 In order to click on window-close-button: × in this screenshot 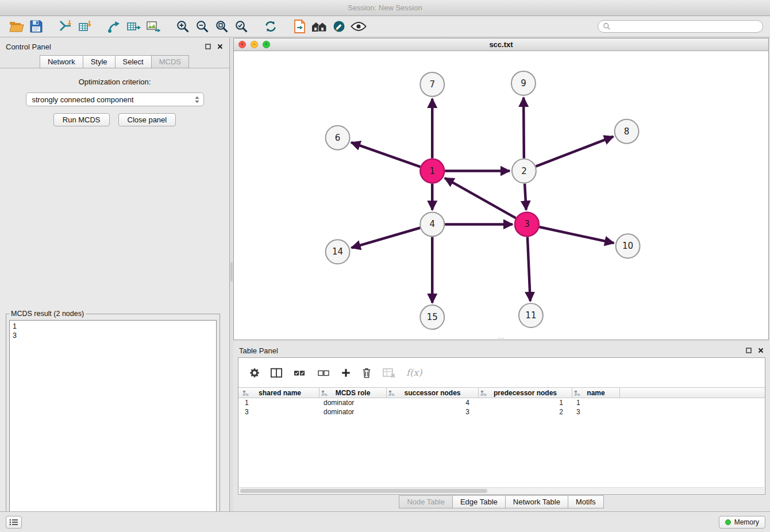, I will do `click(242, 45)`.